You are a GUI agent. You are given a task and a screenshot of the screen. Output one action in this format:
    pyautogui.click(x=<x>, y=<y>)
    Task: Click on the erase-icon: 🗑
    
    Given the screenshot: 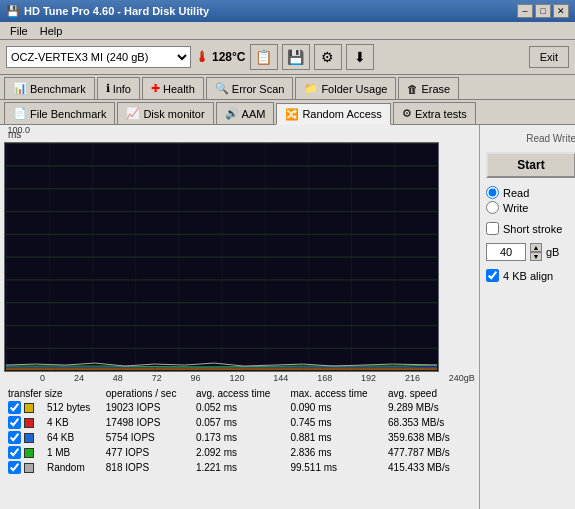 What is the action you would take?
    pyautogui.click(x=412, y=89)
    